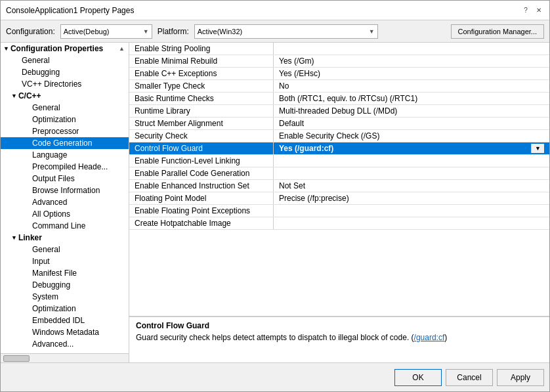 The width and height of the screenshot is (550, 392). I want to click on sidebar-item-lnk-general: General, so click(64, 250).